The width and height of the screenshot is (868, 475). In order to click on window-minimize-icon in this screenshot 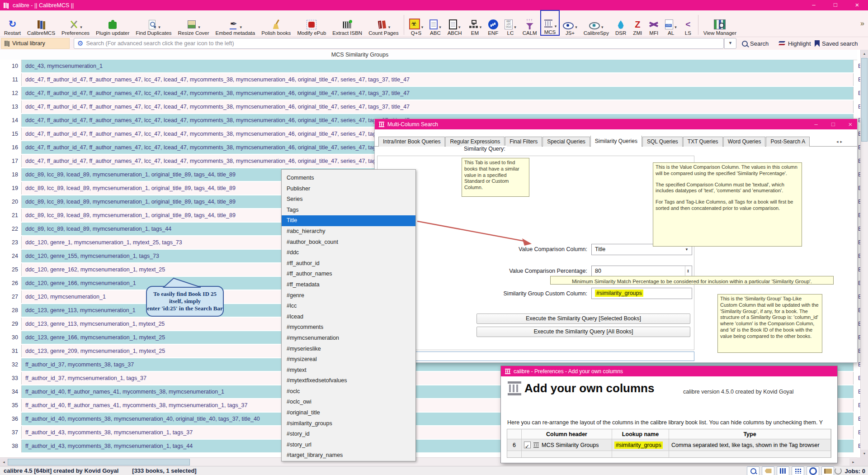, I will do `click(814, 5)`.